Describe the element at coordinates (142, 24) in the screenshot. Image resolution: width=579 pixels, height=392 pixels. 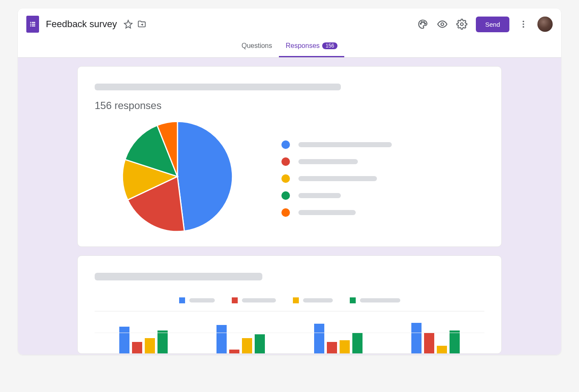
I see `move-to-folder-icon` at that location.